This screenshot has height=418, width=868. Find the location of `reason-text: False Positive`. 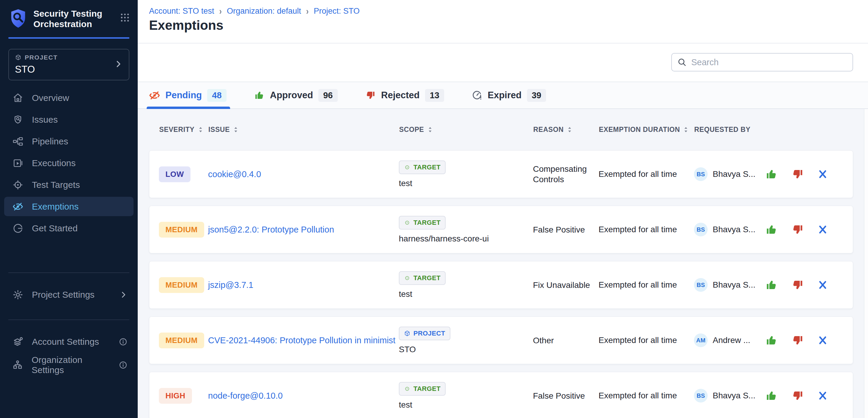

reason-text: False Positive is located at coordinates (559, 230).